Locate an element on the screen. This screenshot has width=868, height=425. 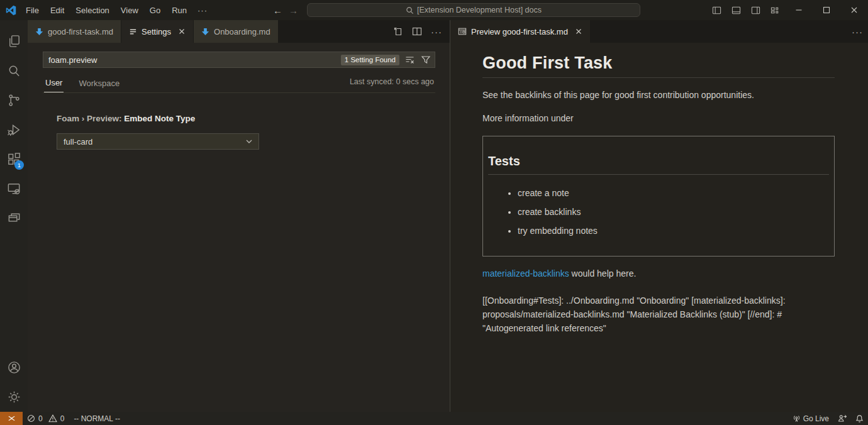
settings-list-icon is located at coordinates (133, 31).